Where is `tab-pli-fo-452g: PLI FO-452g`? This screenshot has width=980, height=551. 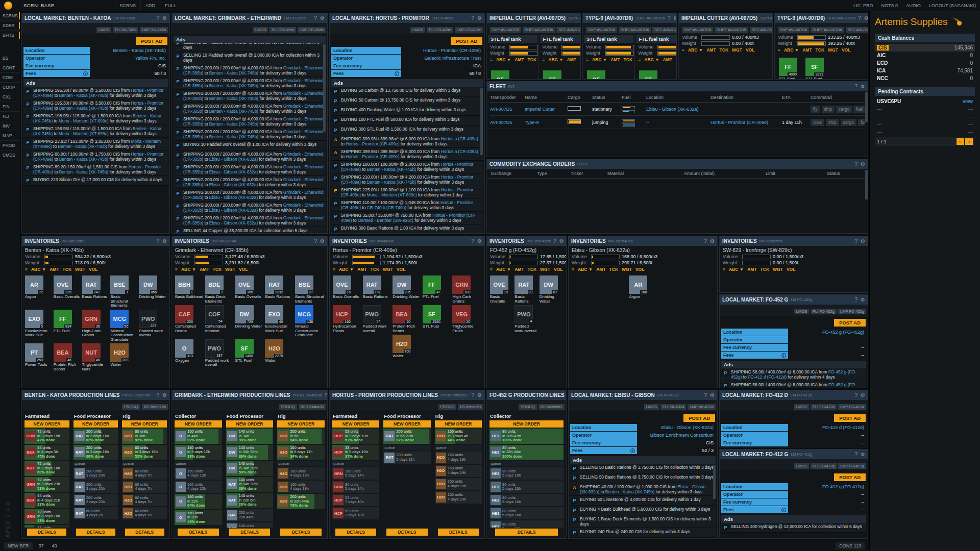 tab-pli-fo-452g: PLI FO-452g is located at coordinates (824, 311).